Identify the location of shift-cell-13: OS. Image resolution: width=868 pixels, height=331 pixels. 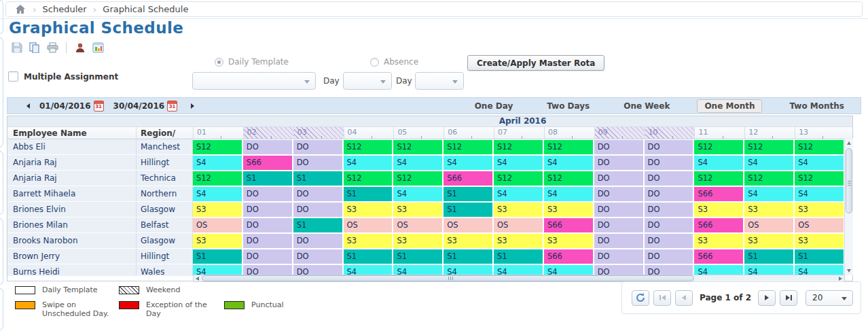
(820, 226).